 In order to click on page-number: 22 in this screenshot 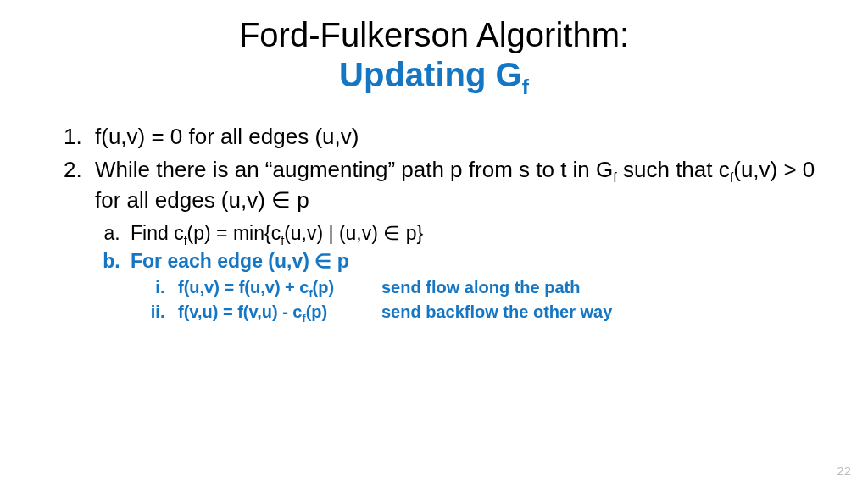, I will do `click(844, 471)`.